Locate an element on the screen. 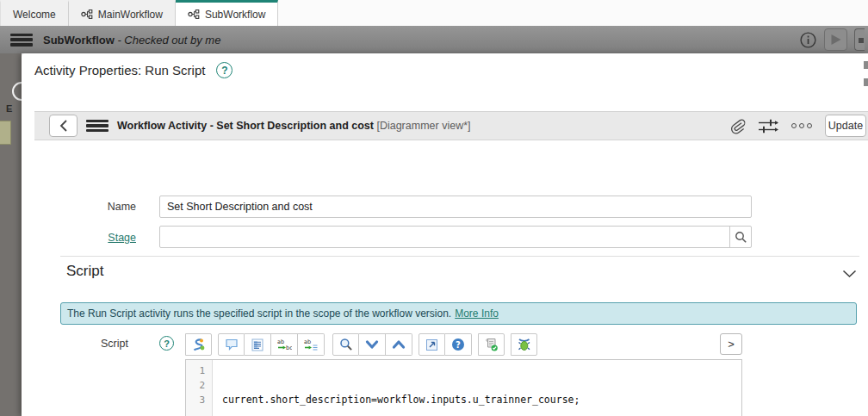 The width and height of the screenshot is (868, 416). script-field-label: Script is located at coordinates (115, 344).